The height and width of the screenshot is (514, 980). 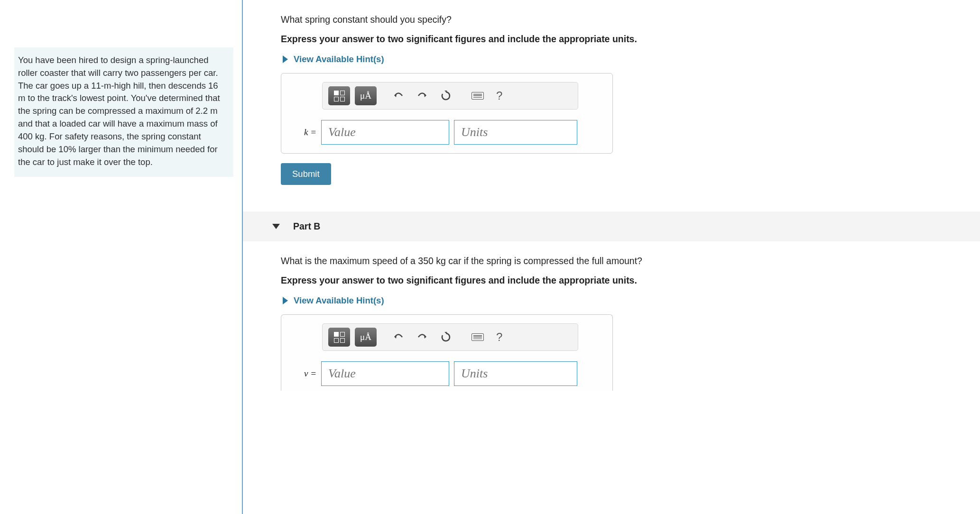 What do you see at coordinates (124, 112) in the screenshot?
I see `problem-statement: You have been hired to design a spring-l…` at bounding box center [124, 112].